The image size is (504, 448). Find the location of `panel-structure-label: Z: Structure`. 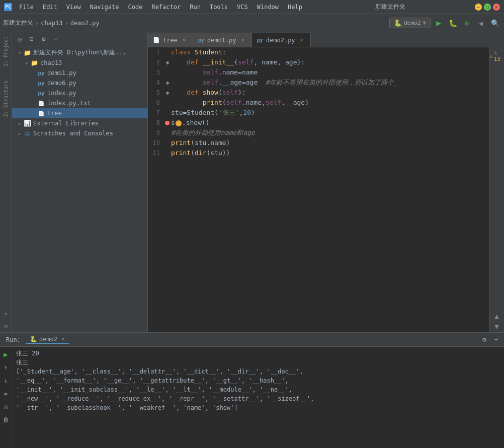

panel-structure-label: Z: Structure is located at coordinates (6, 99).